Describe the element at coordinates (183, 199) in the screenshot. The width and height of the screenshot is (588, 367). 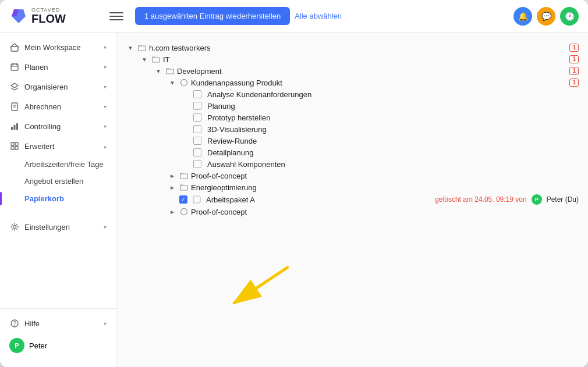
I see `checkbox-checked-icon: ✓` at that location.